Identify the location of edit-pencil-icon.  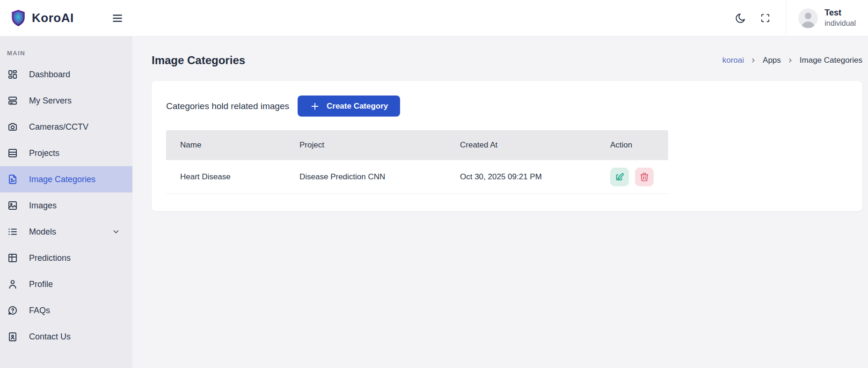
(620, 177).